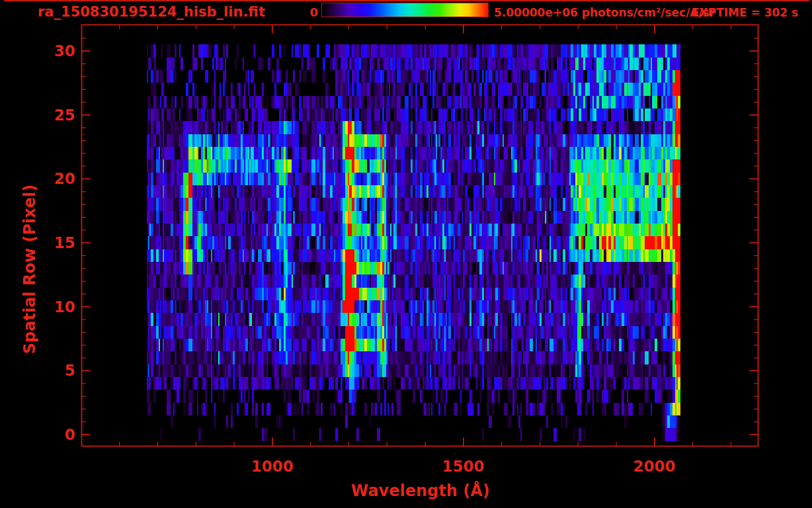 This screenshot has height=508, width=812. I want to click on x-tick-label: 1500, so click(464, 466).